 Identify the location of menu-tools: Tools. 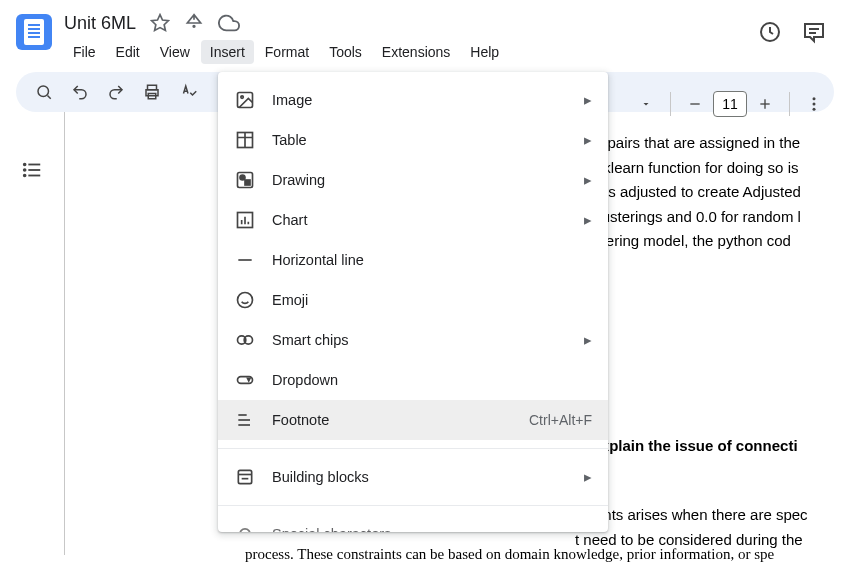
(346, 52).